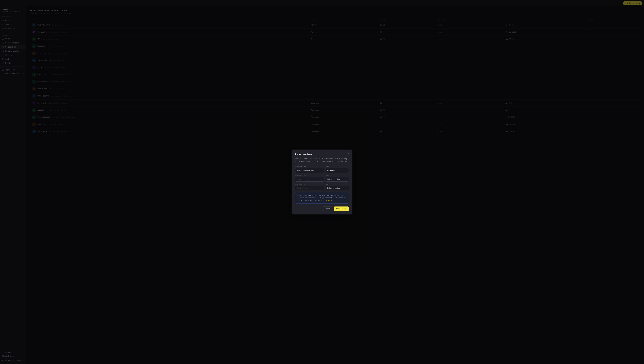 The height and width of the screenshot is (364, 644). I want to click on users-roles-link: Users and Roles, so click(326, 200).